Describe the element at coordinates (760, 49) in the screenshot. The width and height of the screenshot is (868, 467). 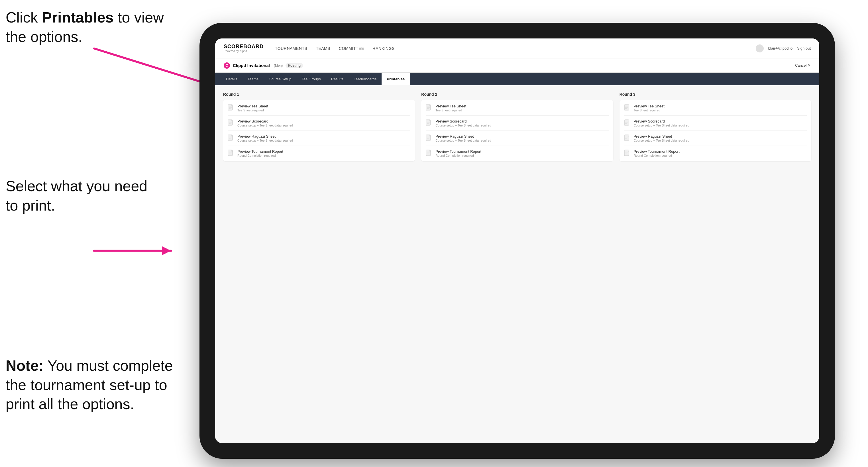
I see `avatar` at that location.